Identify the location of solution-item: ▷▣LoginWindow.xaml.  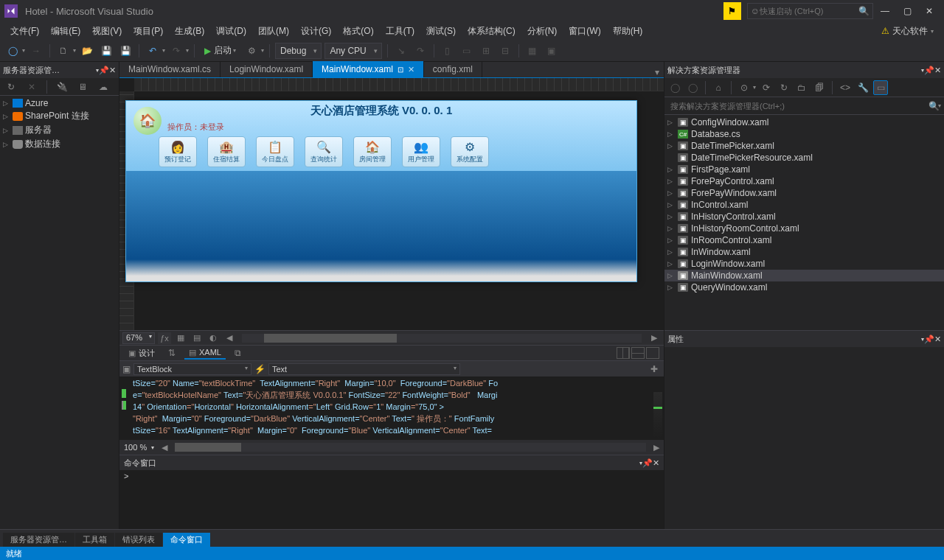
(804, 264).